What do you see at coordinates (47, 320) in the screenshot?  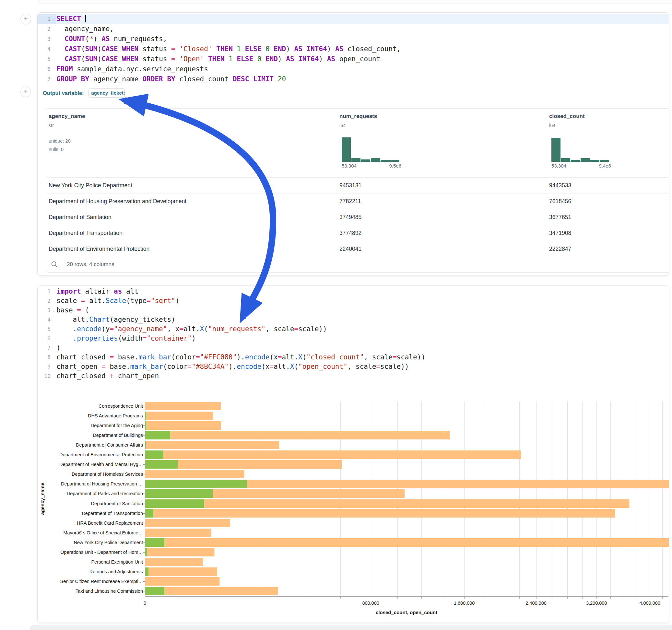 I see `line-gutter: 4` at bounding box center [47, 320].